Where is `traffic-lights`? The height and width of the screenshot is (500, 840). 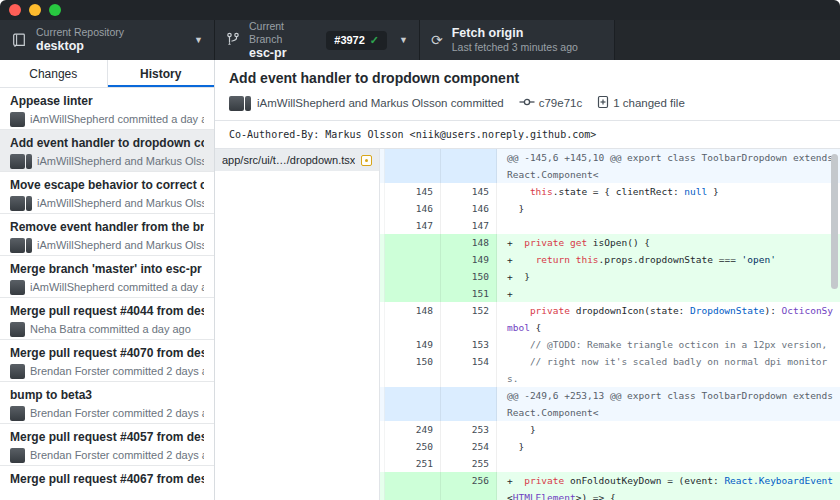 traffic-lights is located at coordinates (35, 10).